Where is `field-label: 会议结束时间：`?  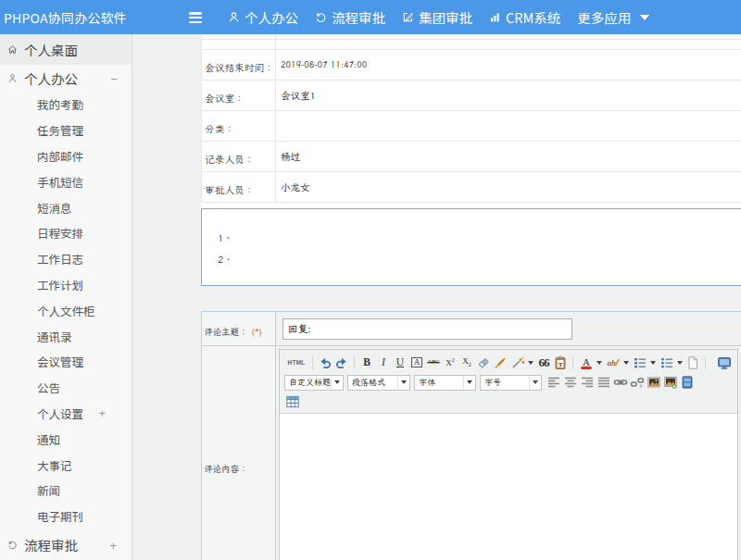
field-label: 会议结束时间： is located at coordinates (239, 68).